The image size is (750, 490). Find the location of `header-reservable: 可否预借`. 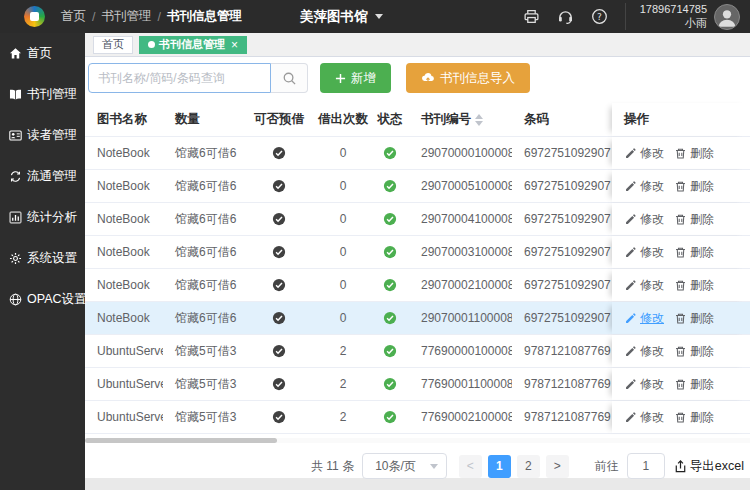

header-reservable: 可否预借 is located at coordinates (279, 120).